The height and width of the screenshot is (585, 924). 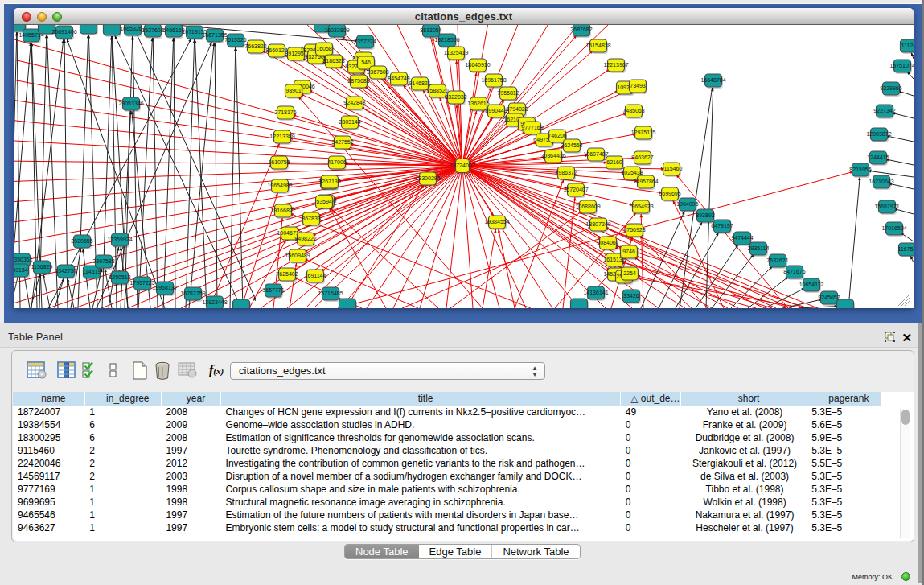 What do you see at coordinates (640, 206) in the screenshot?
I see `svg-text: 19654923` at bounding box center [640, 206].